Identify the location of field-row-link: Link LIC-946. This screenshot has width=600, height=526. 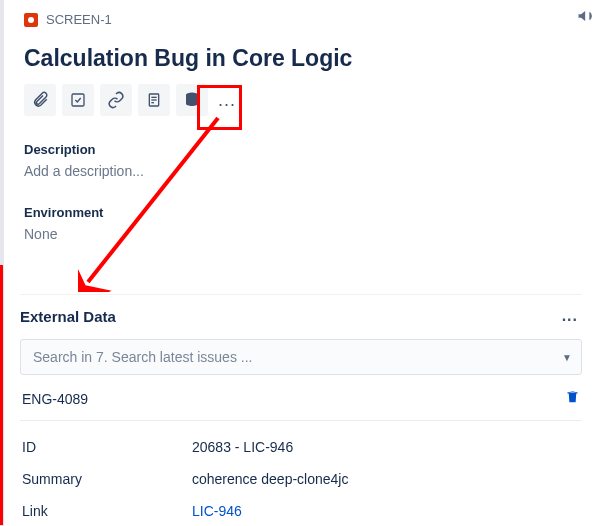
(301, 510).